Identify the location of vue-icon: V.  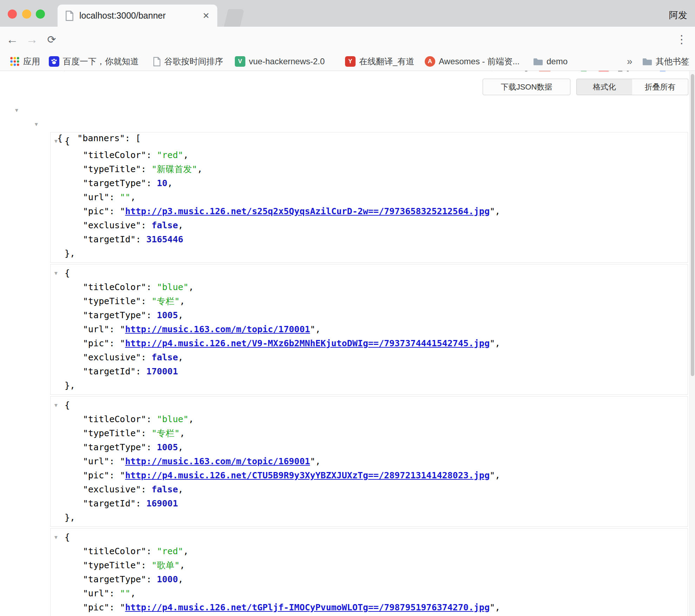
(240, 61).